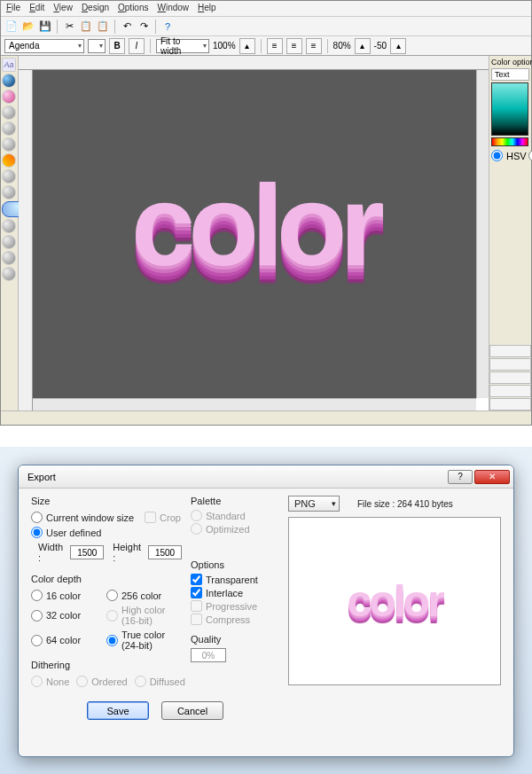  I want to click on current-size-radio: Current window size, so click(82, 518).